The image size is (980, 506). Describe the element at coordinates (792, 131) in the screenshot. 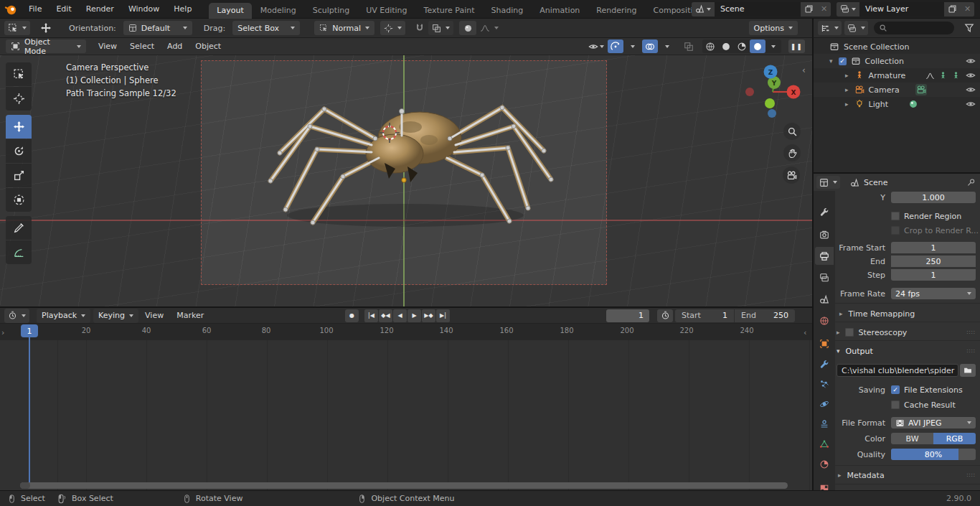

I see `zoom-button` at that location.